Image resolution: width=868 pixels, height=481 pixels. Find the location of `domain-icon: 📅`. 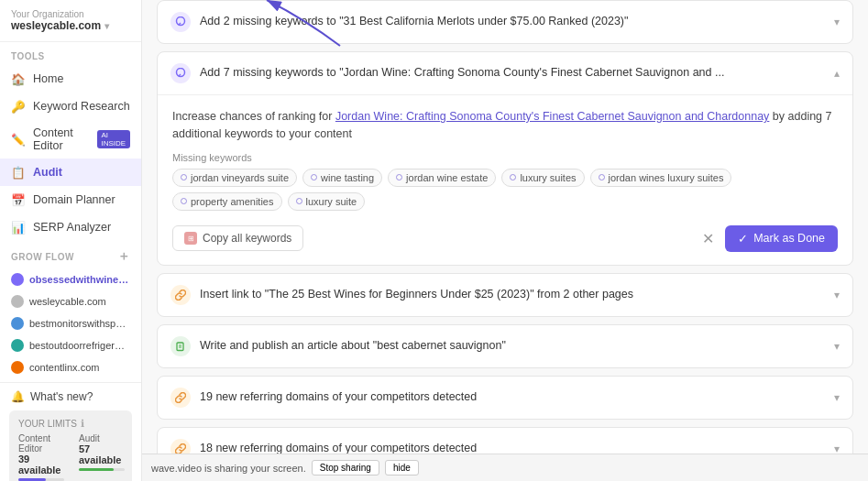

domain-icon: 📅 is located at coordinates (18, 200).